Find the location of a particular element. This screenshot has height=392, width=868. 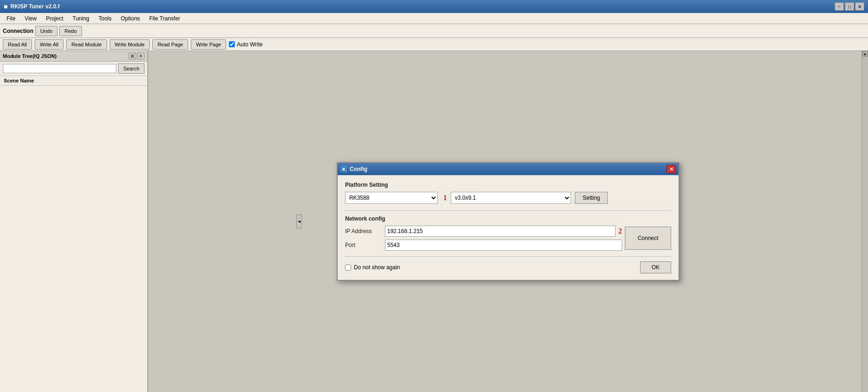

port-label: Port is located at coordinates (364, 245).